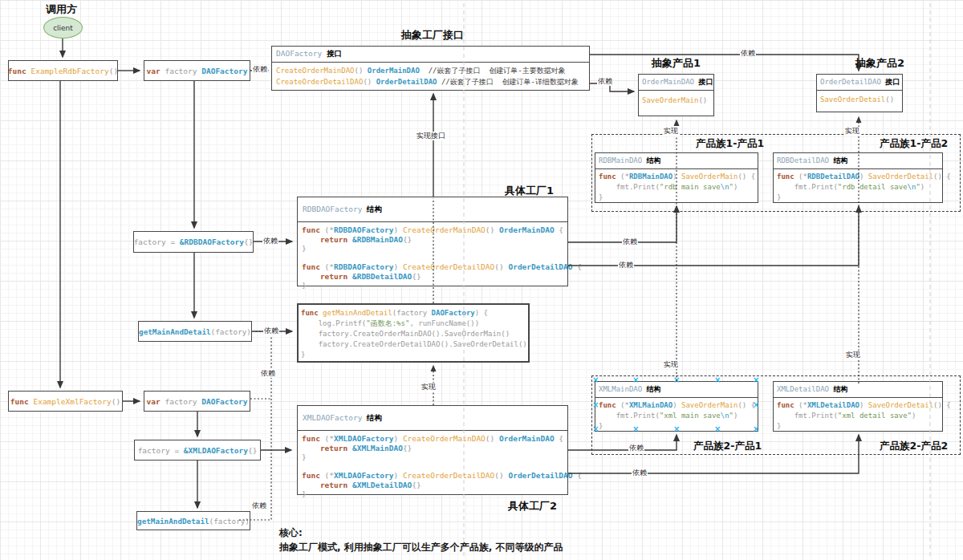 This screenshot has height=560, width=963. I want to click on note-body: 抽象工厂模式, 利用抽象工厂可以生产多个产品族, 不同等级的产品, so click(421, 547).